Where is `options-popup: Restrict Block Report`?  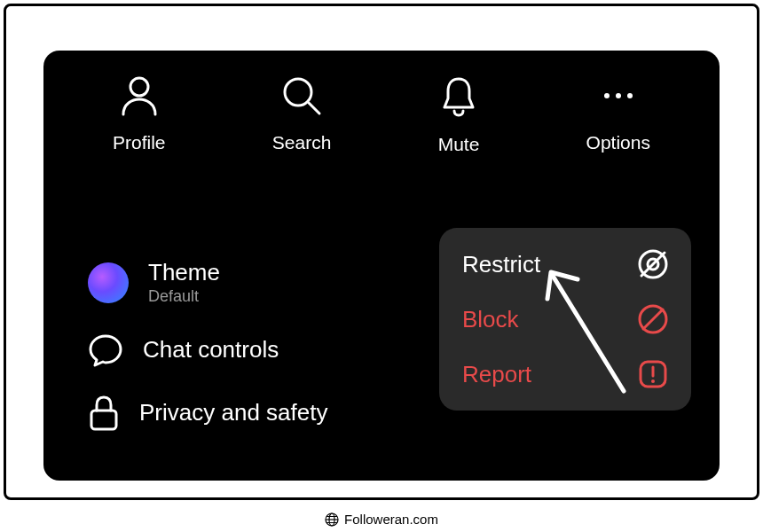
options-popup: Restrict Block Report is located at coordinates (565, 319).